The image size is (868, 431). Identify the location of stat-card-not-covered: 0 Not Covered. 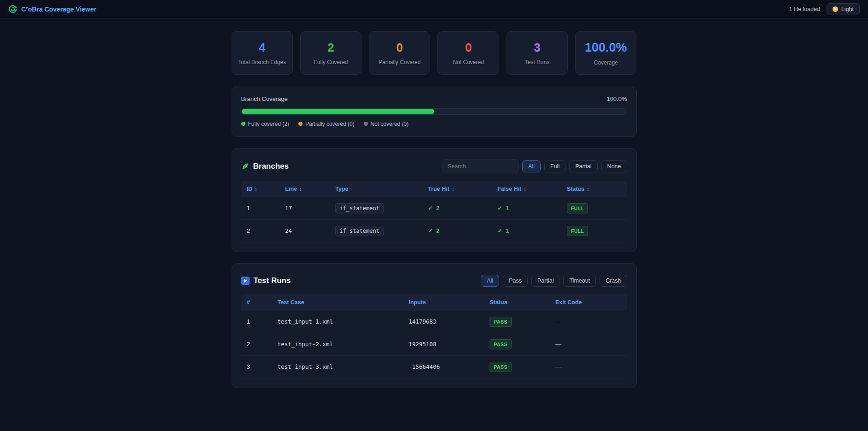
(468, 53).